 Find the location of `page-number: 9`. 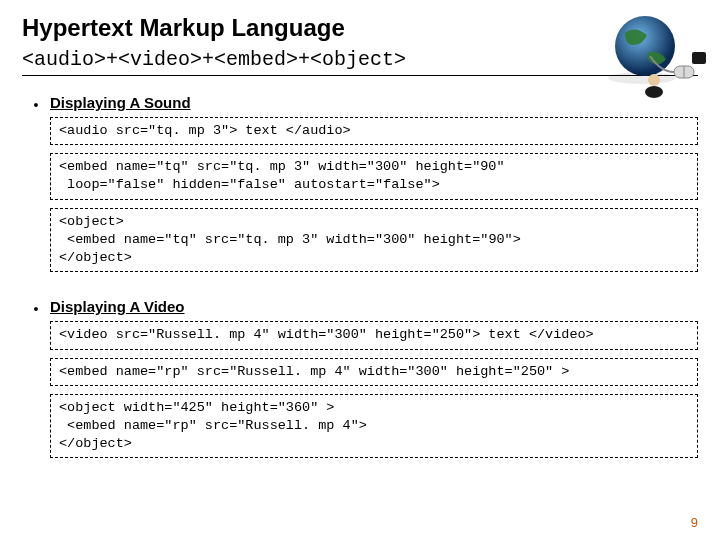

page-number: 9 is located at coordinates (694, 522).